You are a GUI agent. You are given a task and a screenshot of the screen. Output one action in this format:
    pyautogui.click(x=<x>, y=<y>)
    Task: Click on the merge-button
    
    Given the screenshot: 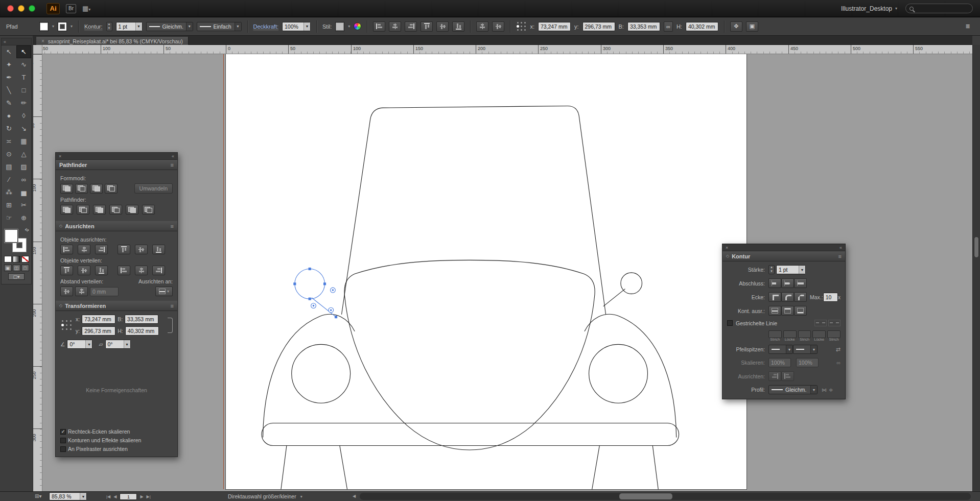 What is the action you would take?
    pyautogui.click(x=99, y=209)
    